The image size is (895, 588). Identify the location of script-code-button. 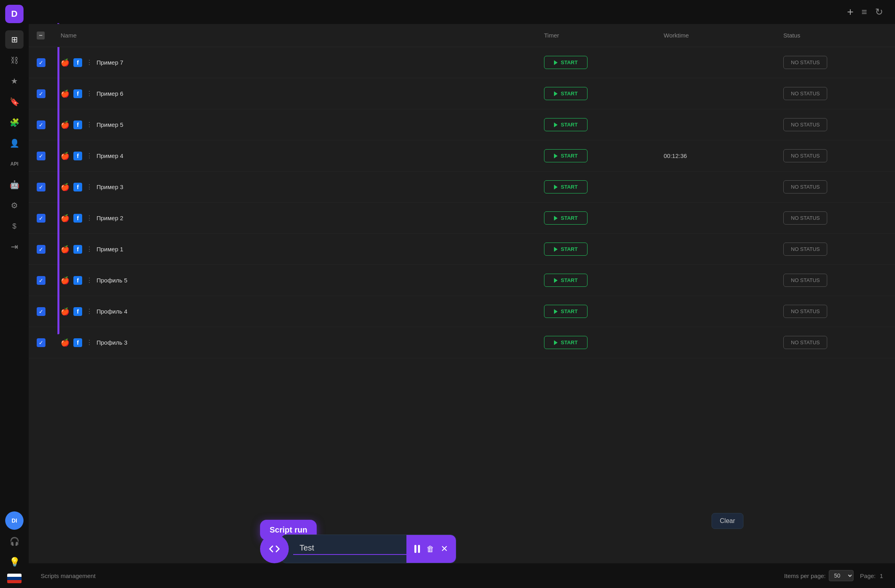
(274, 549).